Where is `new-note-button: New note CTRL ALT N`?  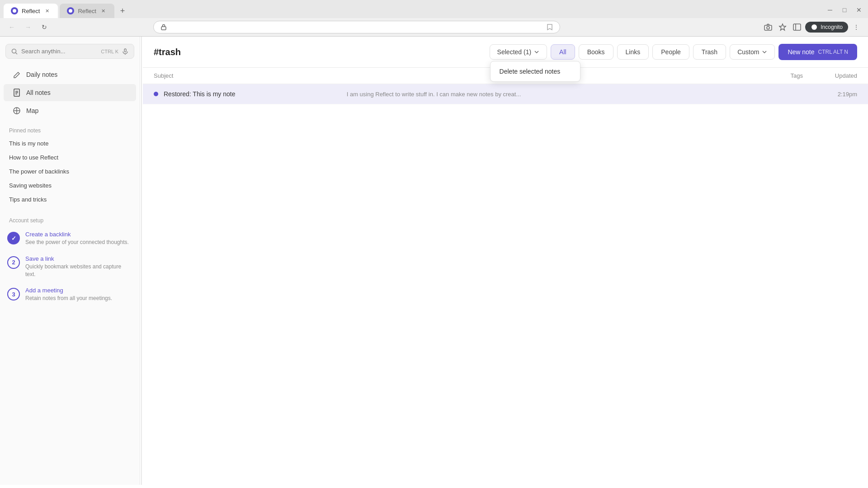 new-note-button: New note CTRL ALT N is located at coordinates (818, 52).